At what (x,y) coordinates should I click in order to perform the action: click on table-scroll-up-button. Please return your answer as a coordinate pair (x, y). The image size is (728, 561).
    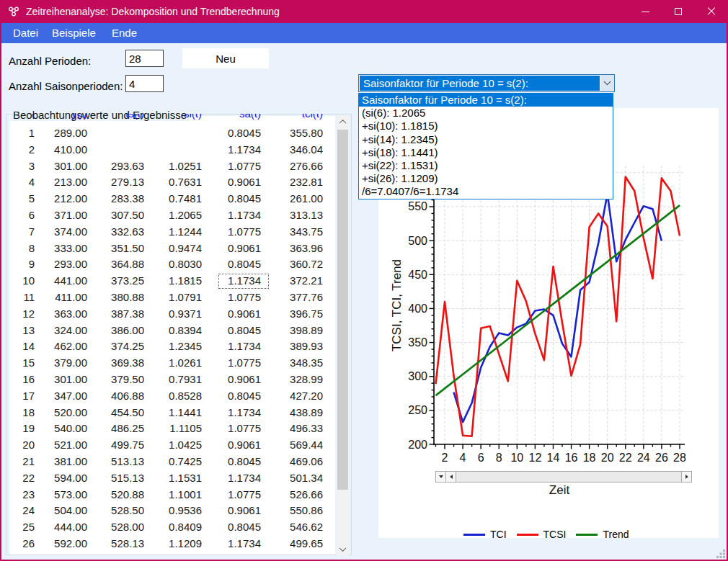
    Looking at the image, I should click on (343, 122).